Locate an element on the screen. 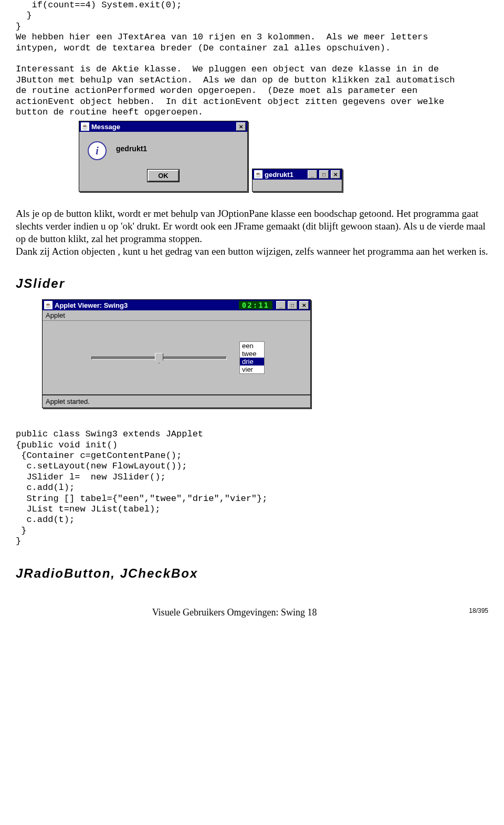 This screenshot has height=825, width=504. ok-button: OK is located at coordinates (163, 175).